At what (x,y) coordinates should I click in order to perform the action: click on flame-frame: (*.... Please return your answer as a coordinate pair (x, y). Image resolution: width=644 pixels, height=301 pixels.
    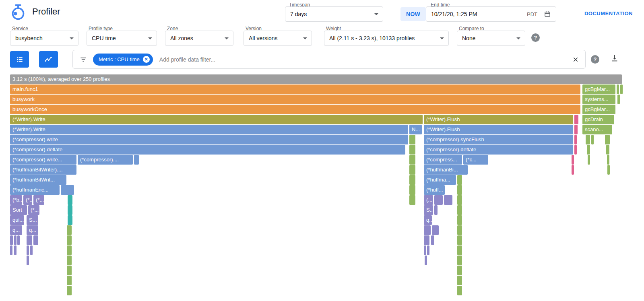
    Looking at the image, I should click on (28, 200).